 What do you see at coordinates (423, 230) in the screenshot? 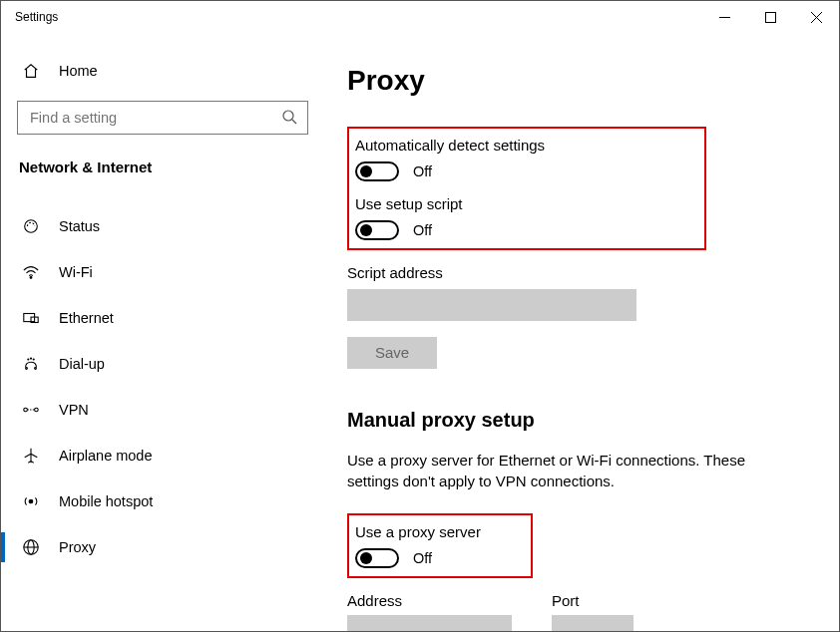
I see `setup-script-state: Off` at bounding box center [423, 230].